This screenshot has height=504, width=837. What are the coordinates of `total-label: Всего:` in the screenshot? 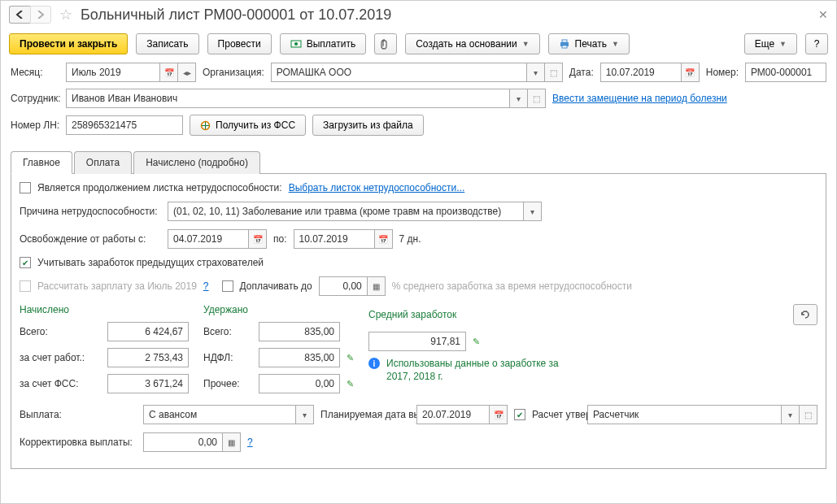 It's located at (60, 332).